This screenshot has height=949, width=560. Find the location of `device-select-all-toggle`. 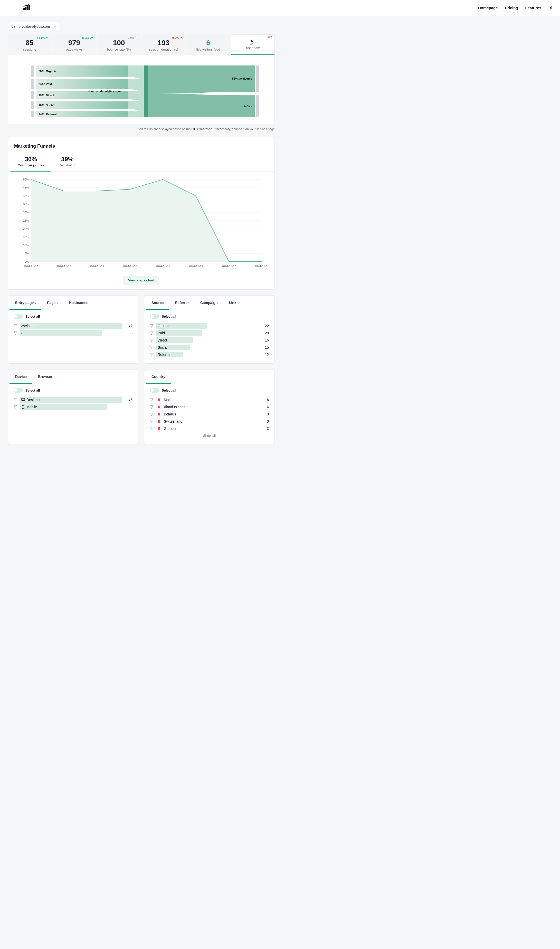

device-select-all-toggle is located at coordinates (18, 390).